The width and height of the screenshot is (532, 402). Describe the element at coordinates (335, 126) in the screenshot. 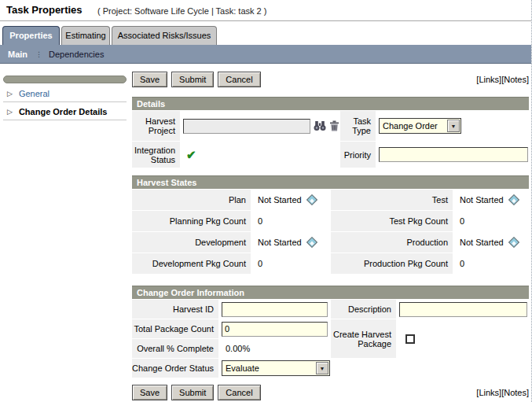

I see `delete-trash-icon` at that location.